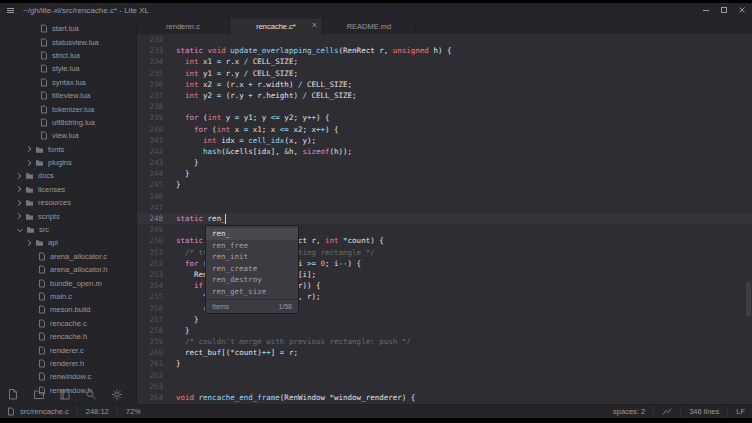 Image resolution: width=752 pixels, height=423 pixels. What do you see at coordinates (68, 202) in the screenshot?
I see `tree-folder-resources: resources` at bounding box center [68, 202].